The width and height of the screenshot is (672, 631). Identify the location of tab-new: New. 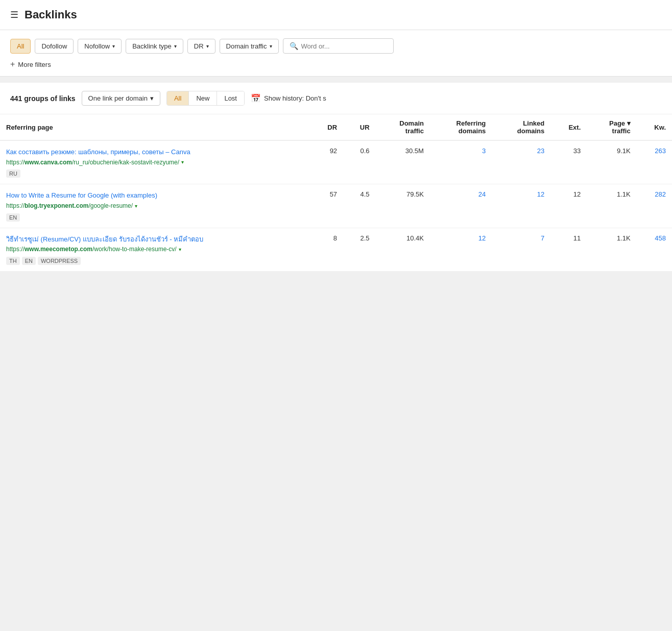
(203, 98).